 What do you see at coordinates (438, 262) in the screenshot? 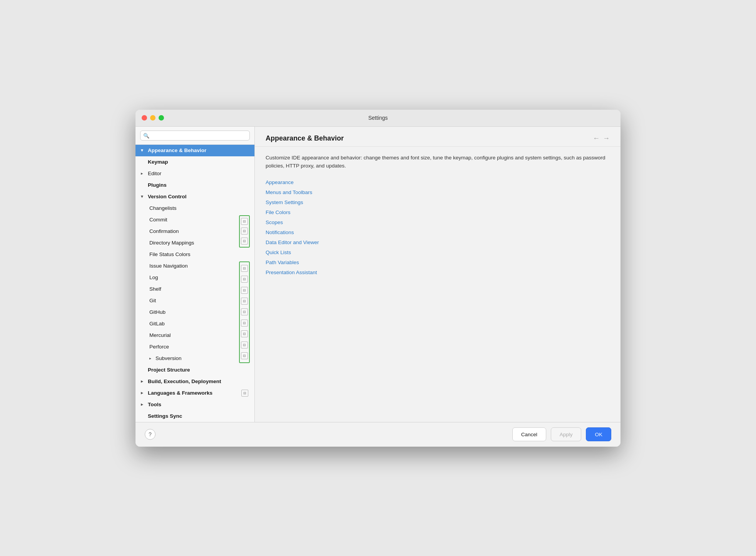
I see `list-item-path-variables: Path Variables` at bounding box center [438, 262].